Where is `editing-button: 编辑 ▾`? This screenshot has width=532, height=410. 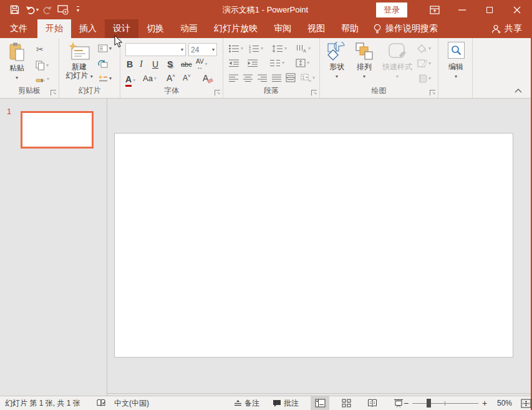
editing-button: 编辑 ▾ is located at coordinates (456, 61).